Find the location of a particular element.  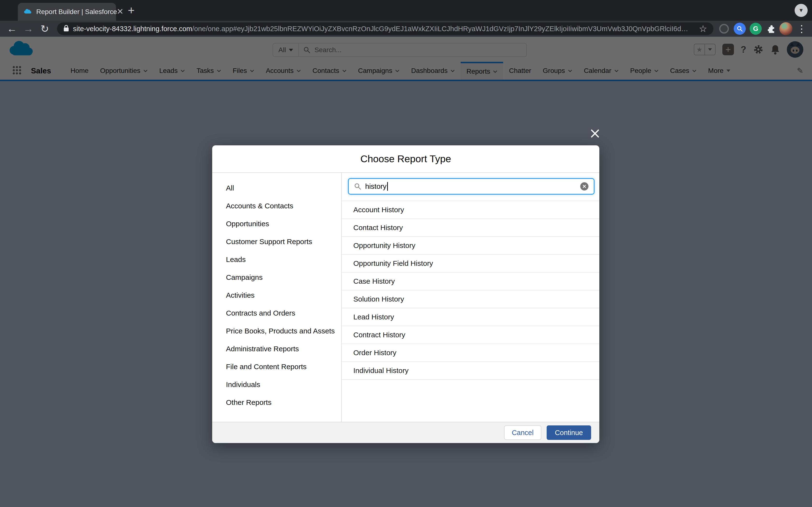

dialog-footer: Cancel Continue is located at coordinates (406, 433).